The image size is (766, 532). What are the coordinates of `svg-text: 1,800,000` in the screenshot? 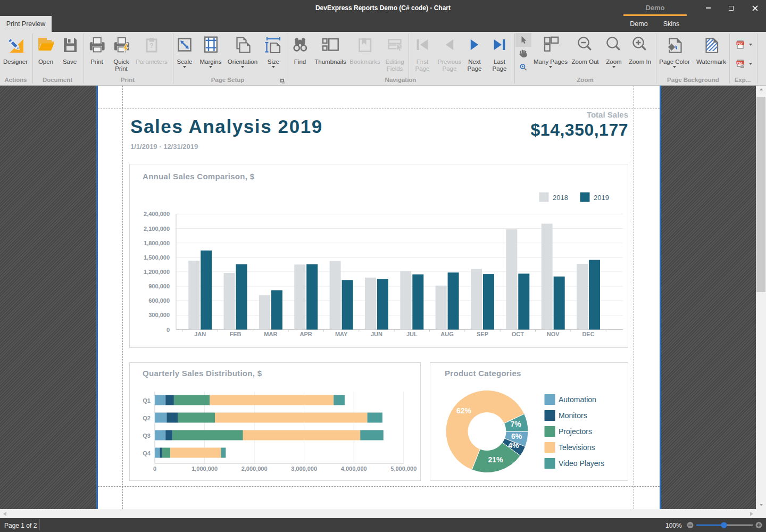 It's located at (156, 243).